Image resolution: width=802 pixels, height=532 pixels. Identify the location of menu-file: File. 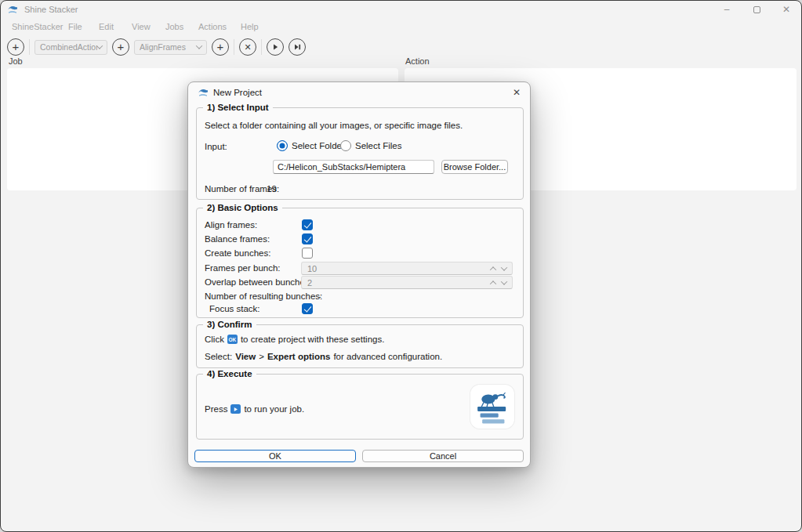
(75, 27).